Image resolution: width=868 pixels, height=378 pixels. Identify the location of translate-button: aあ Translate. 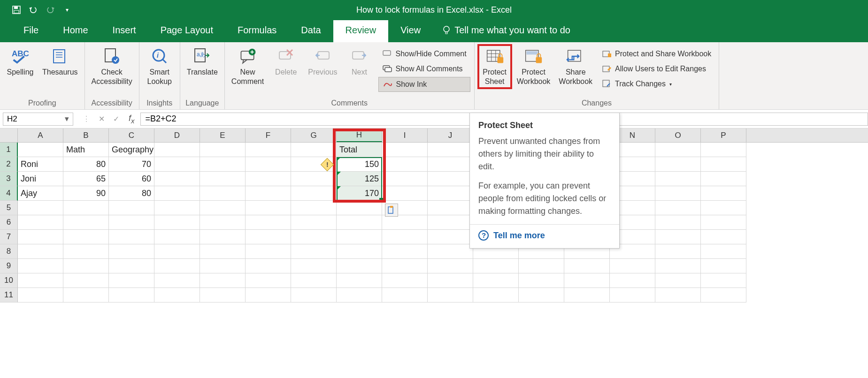
(202, 62).